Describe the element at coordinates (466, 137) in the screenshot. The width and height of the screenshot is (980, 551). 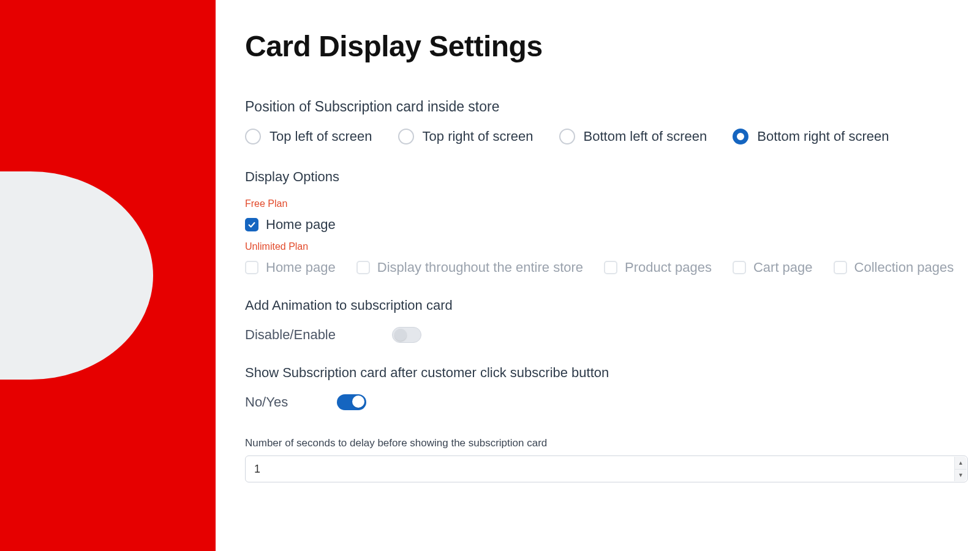
I see `radio-top-right: Top right of screen` at that location.